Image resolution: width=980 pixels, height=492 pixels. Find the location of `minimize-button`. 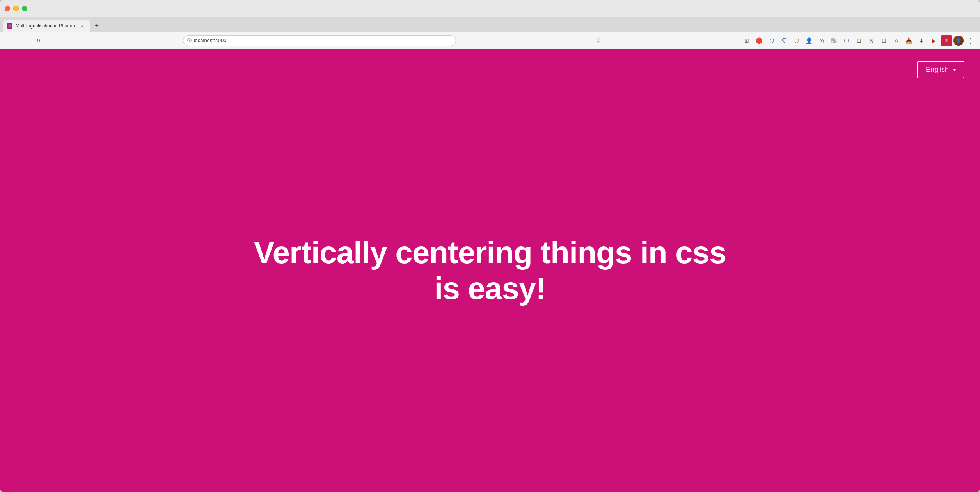

minimize-button is located at coordinates (16, 9).